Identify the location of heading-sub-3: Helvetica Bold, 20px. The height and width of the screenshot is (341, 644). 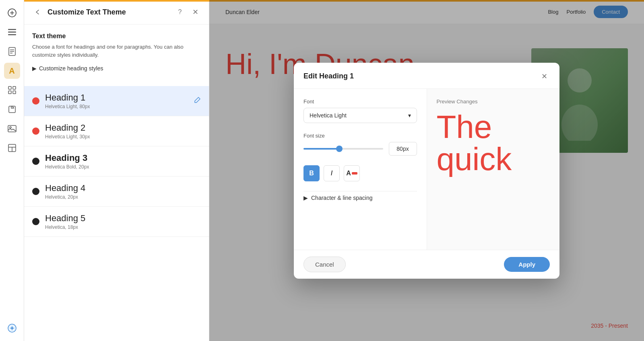
(123, 167).